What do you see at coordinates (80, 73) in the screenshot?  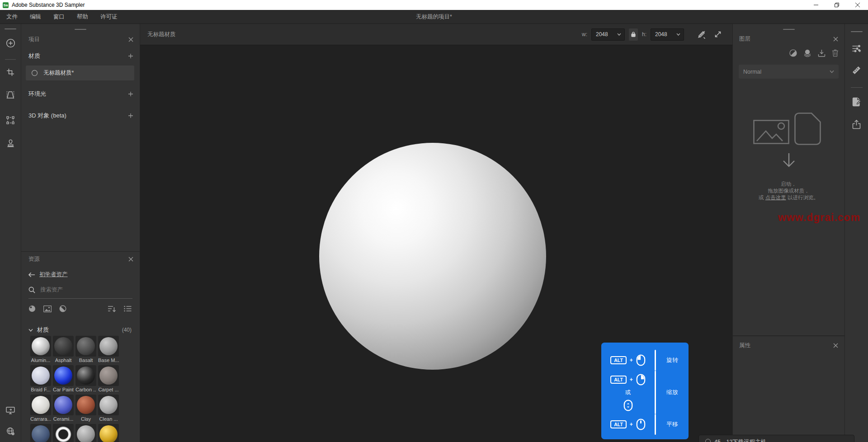 I see `material-list-item-selected: 无标题材质*` at bounding box center [80, 73].